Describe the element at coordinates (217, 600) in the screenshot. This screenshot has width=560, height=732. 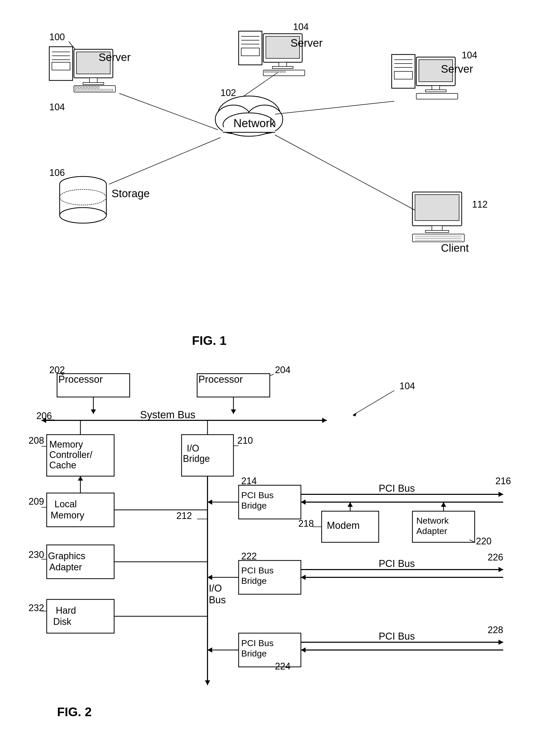
I see `svg-text: Bus` at that location.